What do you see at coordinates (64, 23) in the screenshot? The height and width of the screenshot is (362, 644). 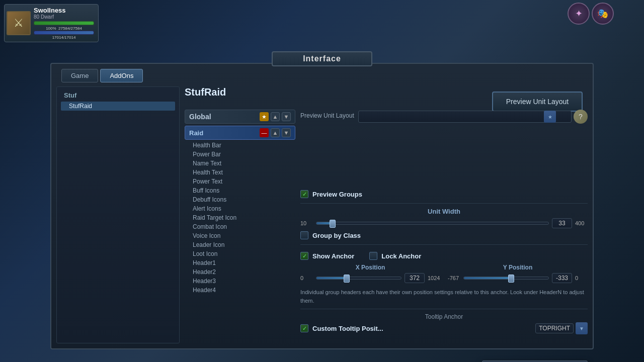 I see `health-bar` at bounding box center [64, 23].